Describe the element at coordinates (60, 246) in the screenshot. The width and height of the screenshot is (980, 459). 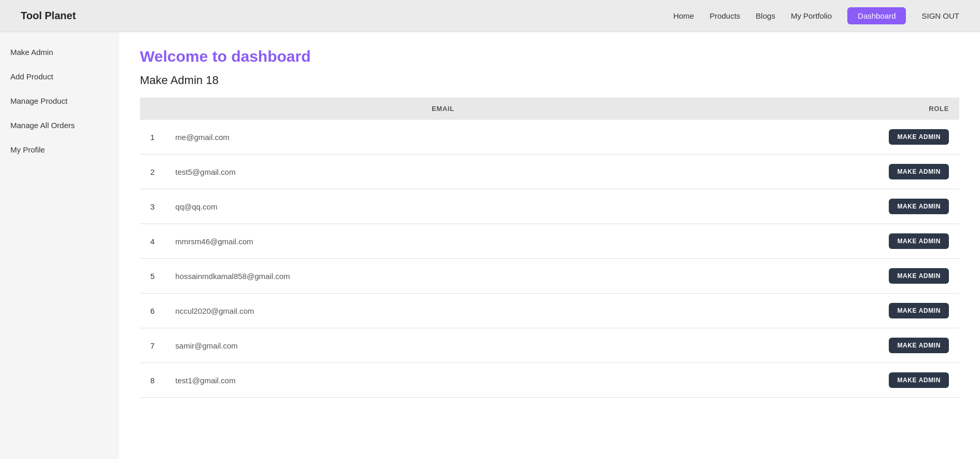
I see `sidebar: Make Admin Add Product Manage Product Ma…` at that location.